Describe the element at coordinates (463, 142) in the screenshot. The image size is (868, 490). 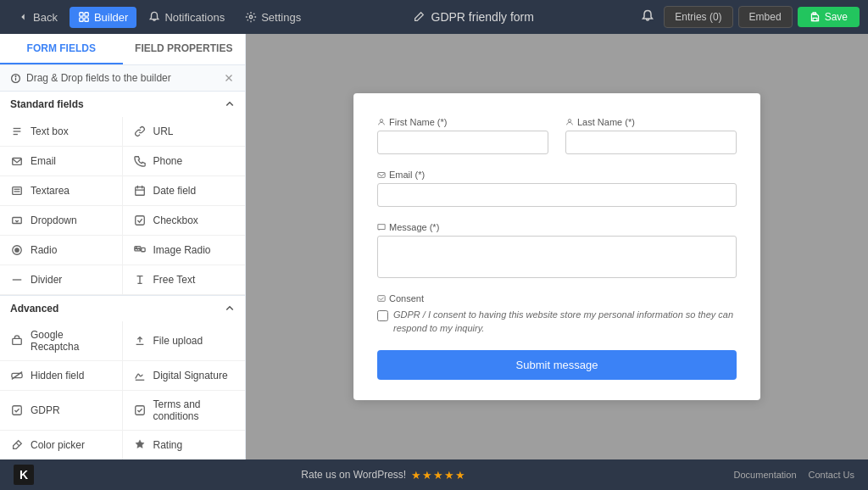
I see `first-name-input` at that location.